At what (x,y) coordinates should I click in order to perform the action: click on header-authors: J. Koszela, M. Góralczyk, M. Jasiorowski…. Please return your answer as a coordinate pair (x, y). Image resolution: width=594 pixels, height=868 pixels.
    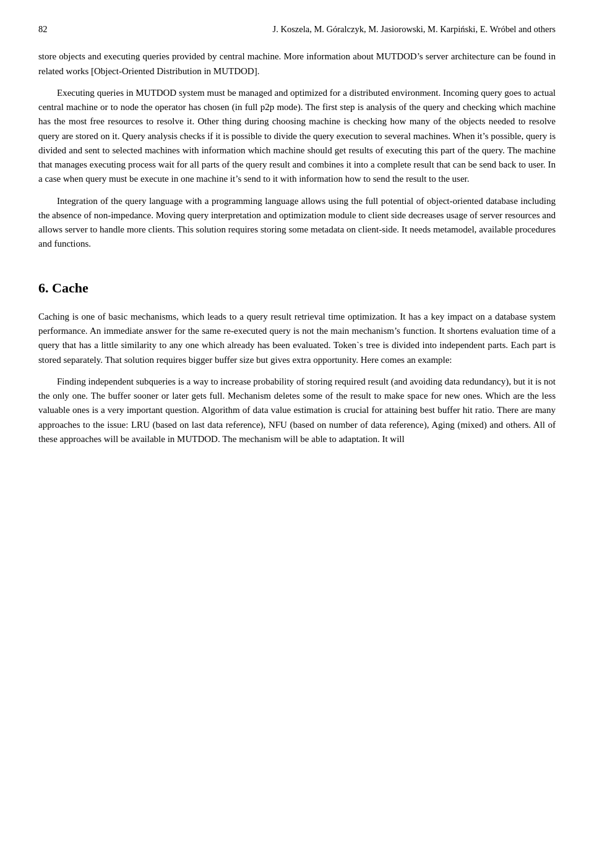
    Looking at the image, I should click on (415, 29).